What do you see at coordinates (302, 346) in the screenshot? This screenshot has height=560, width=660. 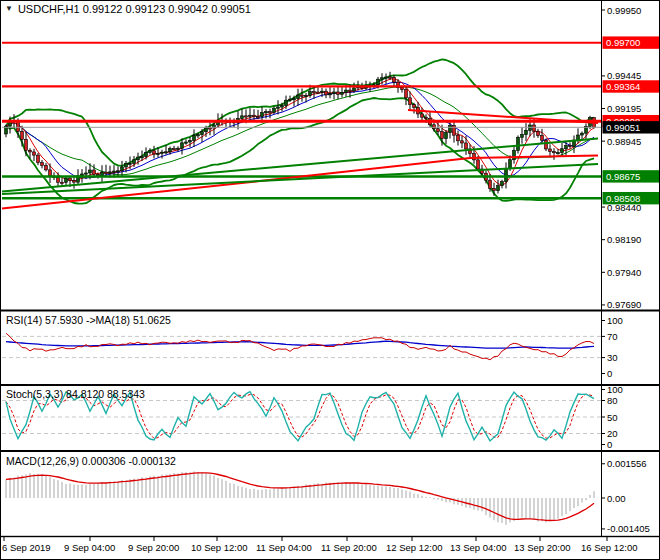 I see `rsi-panel` at bounding box center [302, 346].